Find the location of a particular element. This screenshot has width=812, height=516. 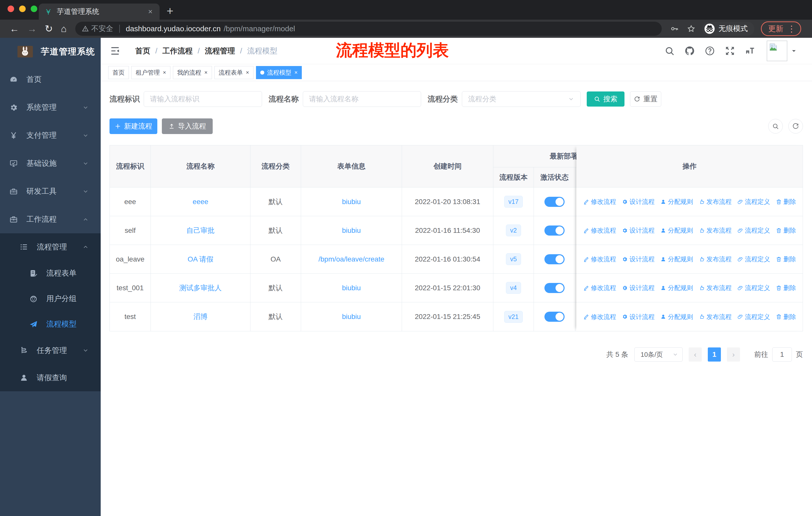

avatar-caret-icon is located at coordinates (794, 51).